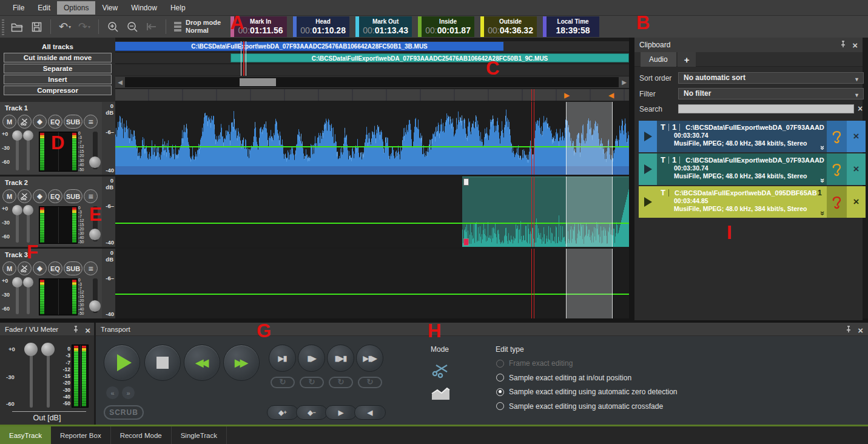  I want to click on playhead-line, so click(533, 138).